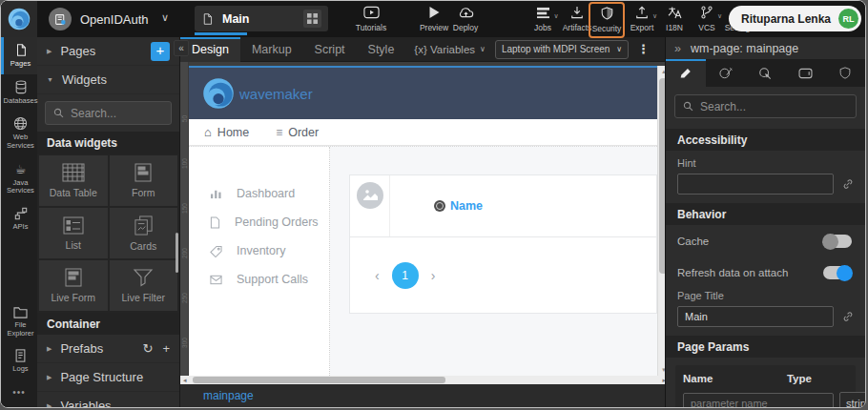  I want to click on prefabs-refresh-icon: ↻, so click(149, 349).